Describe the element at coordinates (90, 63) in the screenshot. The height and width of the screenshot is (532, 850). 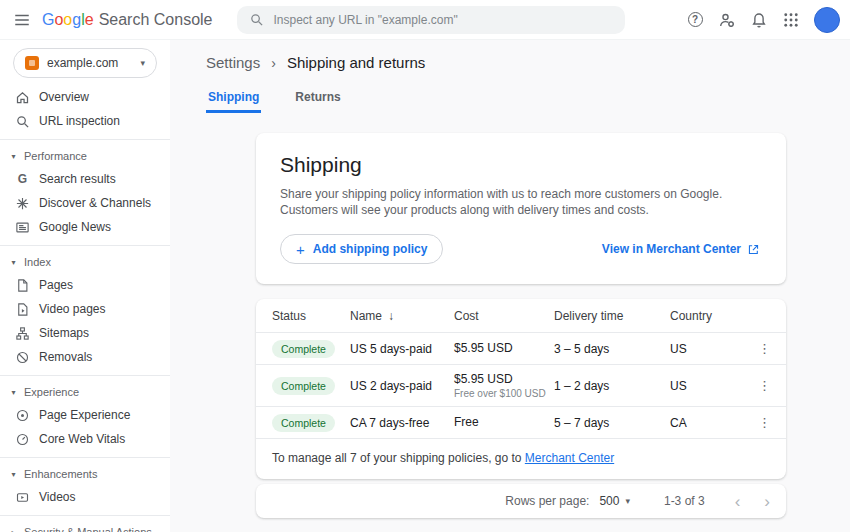
I see `property-name: example.com` at that location.